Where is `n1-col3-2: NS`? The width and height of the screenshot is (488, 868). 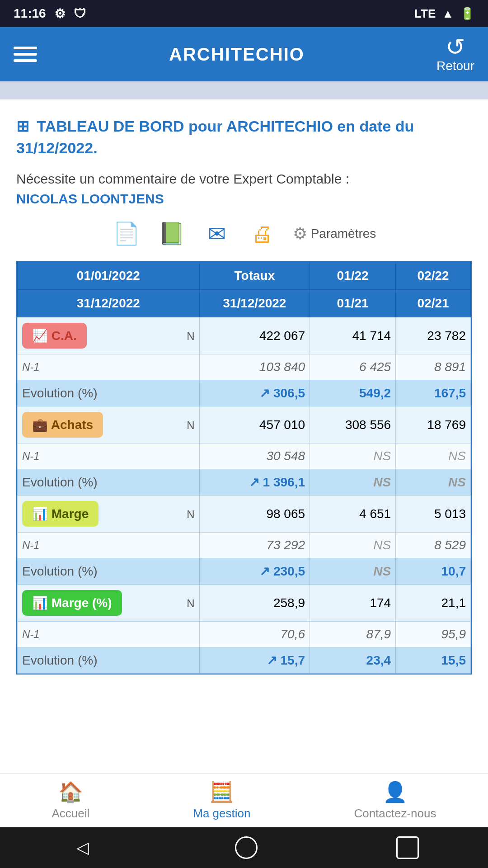 n1-col3-2: NS is located at coordinates (353, 545).